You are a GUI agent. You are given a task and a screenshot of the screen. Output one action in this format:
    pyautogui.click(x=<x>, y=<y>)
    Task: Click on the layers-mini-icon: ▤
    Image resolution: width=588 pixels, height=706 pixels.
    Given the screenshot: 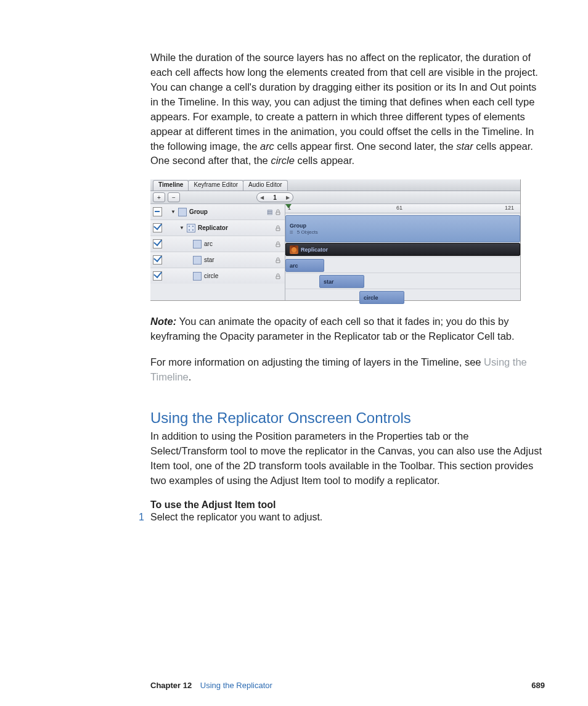 What is the action you would take?
    pyautogui.click(x=270, y=212)
    